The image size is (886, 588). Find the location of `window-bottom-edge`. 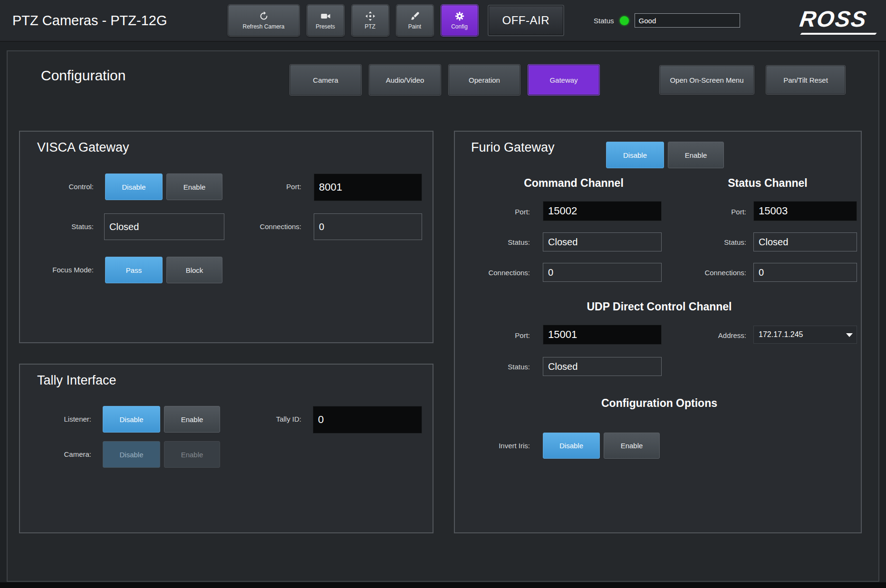

window-bottom-edge is located at coordinates (443, 585).